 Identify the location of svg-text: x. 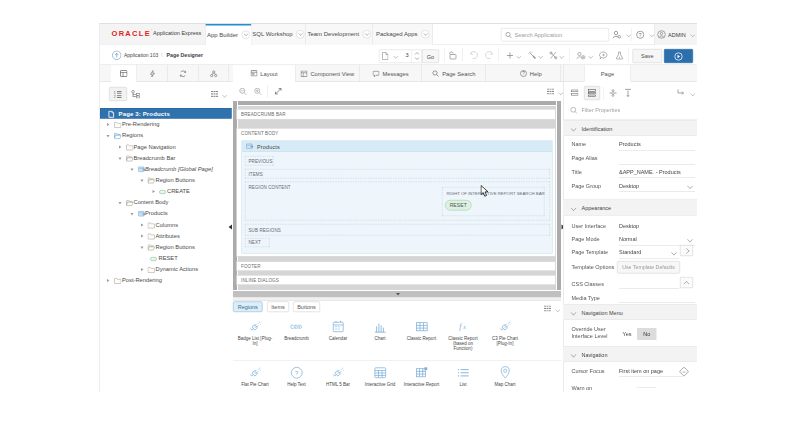
(464, 327).